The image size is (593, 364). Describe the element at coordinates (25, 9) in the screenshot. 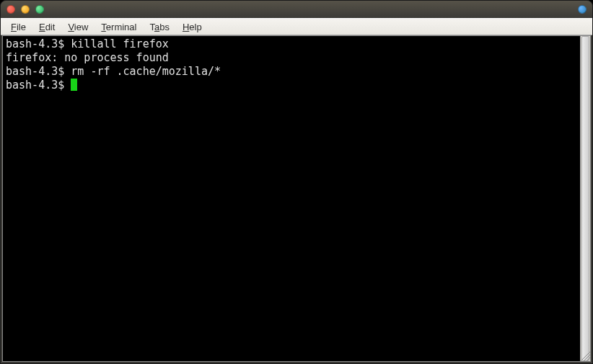

I see `window-controls` at that location.